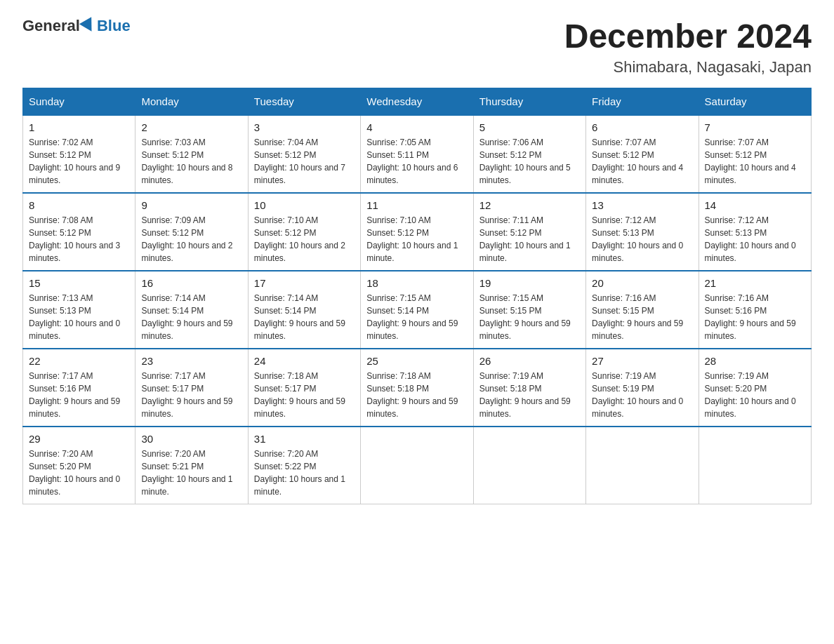 The width and height of the screenshot is (834, 644). What do you see at coordinates (755, 205) in the screenshot?
I see `day-number: 14` at bounding box center [755, 205].